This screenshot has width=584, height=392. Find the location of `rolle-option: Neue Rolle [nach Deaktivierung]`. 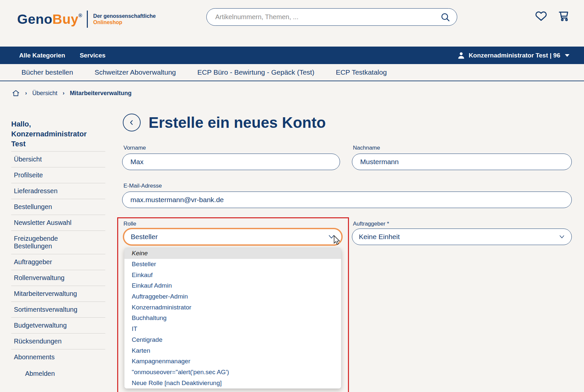

rolle-option: Neue Rolle [nach Deaktivierung] is located at coordinates (233, 383).